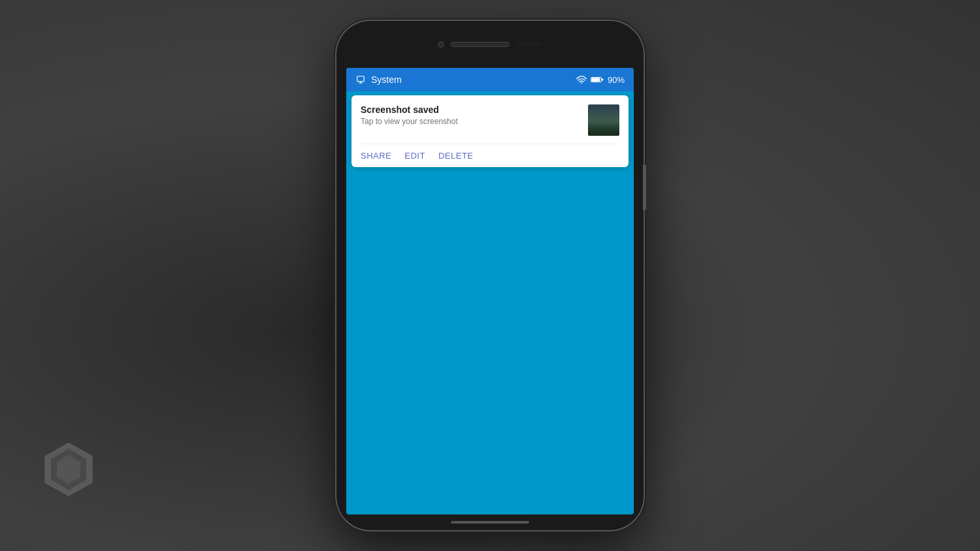 Image resolution: width=980 pixels, height=551 pixels. I want to click on notification-subtitle: Tap to view your screenshot, so click(409, 121).